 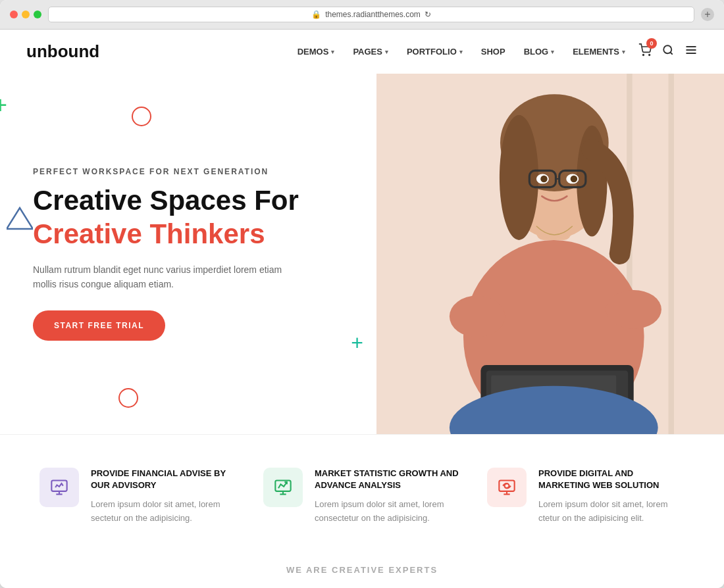 I want to click on hero-title-red: Creative Thinkers, so click(x=192, y=234).